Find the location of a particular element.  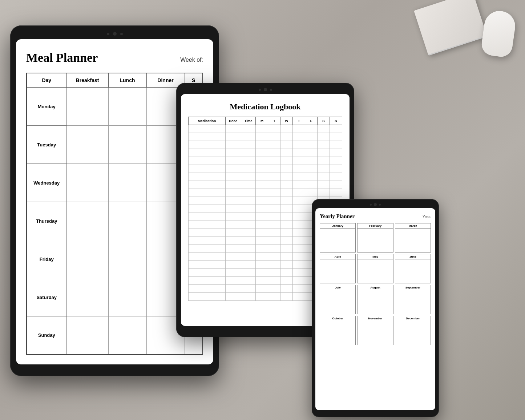

month-september-label: September is located at coordinates (413, 288).